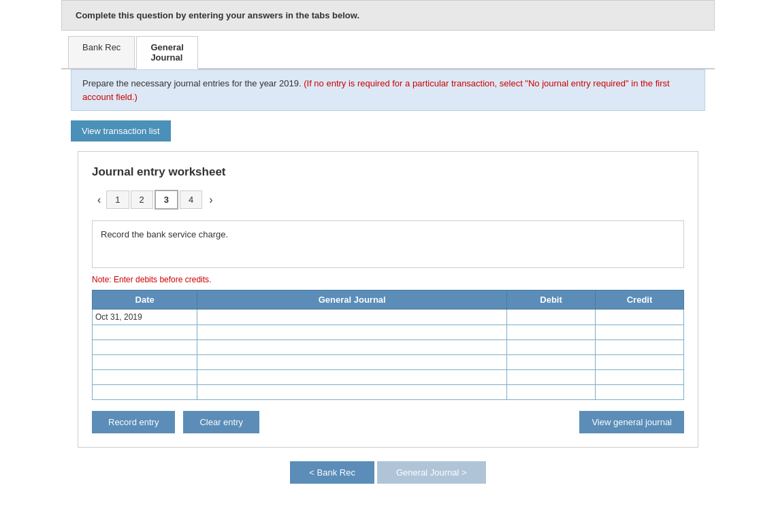 The image size is (776, 532). I want to click on top-banner: Complete this question by entering your …, so click(388, 15).